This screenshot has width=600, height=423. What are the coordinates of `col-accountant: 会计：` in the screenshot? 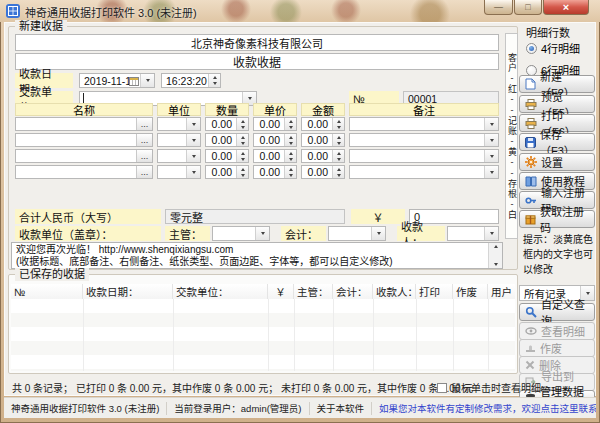 It's located at (353, 292).